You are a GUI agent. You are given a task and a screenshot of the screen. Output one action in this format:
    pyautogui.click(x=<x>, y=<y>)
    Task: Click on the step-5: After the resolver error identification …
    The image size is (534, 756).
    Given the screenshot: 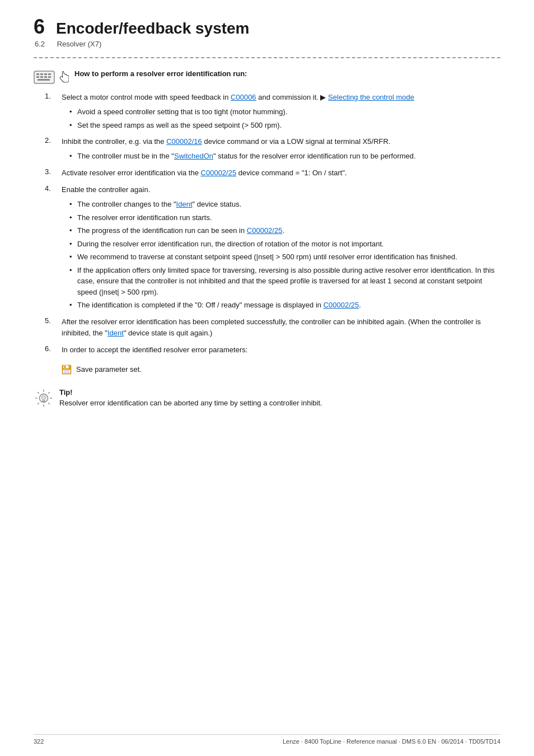 What is the action you would take?
    pyautogui.click(x=273, y=328)
    